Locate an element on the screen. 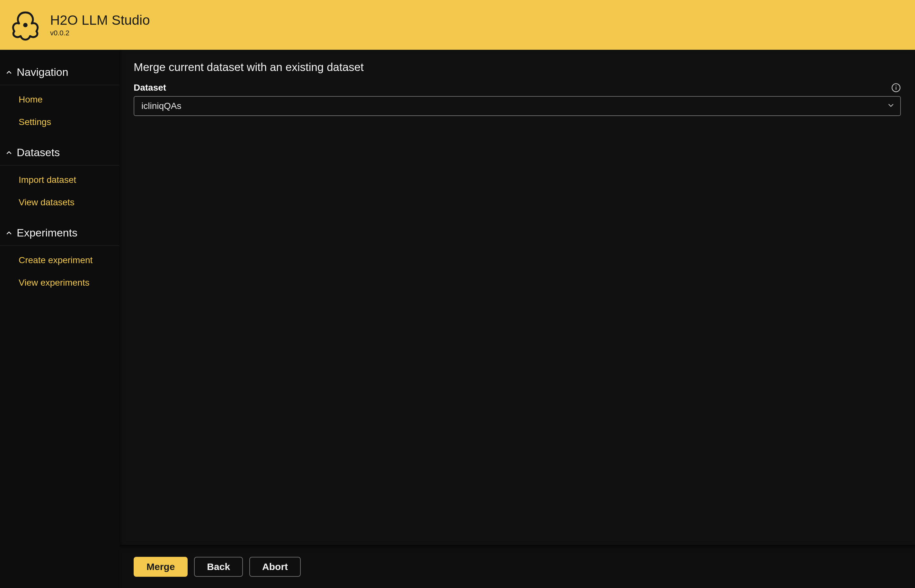 This screenshot has width=915, height=588. sidebar: Navigation Home Settings Datasets Import… is located at coordinates (60, 319).